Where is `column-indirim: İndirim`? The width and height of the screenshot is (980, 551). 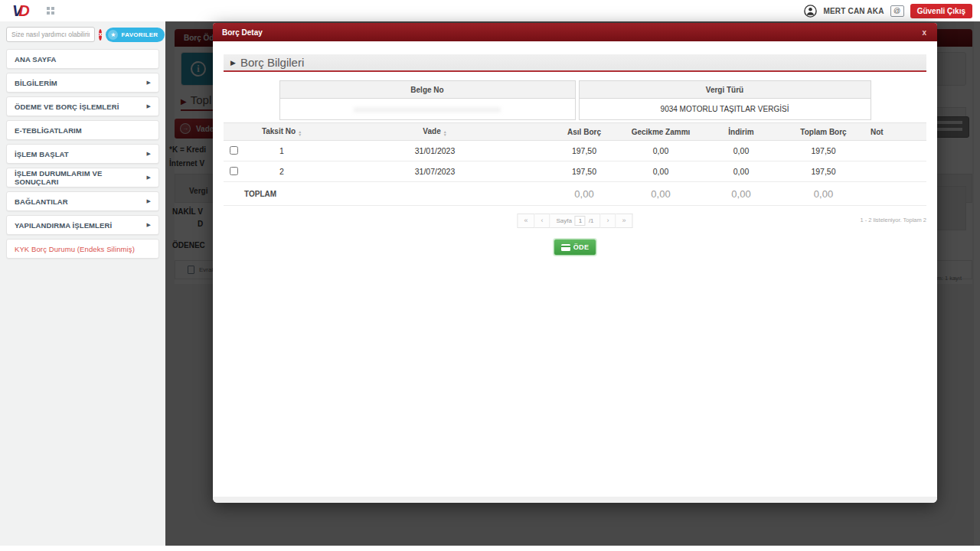 column-indirim: İndirim is located at coordinates (741, 132).